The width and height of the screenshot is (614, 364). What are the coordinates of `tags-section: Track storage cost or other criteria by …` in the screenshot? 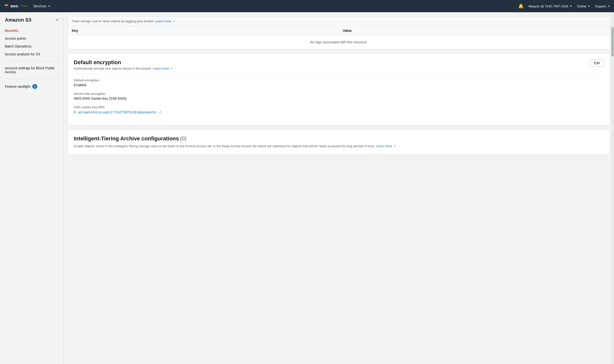 It's located at (339, 33).